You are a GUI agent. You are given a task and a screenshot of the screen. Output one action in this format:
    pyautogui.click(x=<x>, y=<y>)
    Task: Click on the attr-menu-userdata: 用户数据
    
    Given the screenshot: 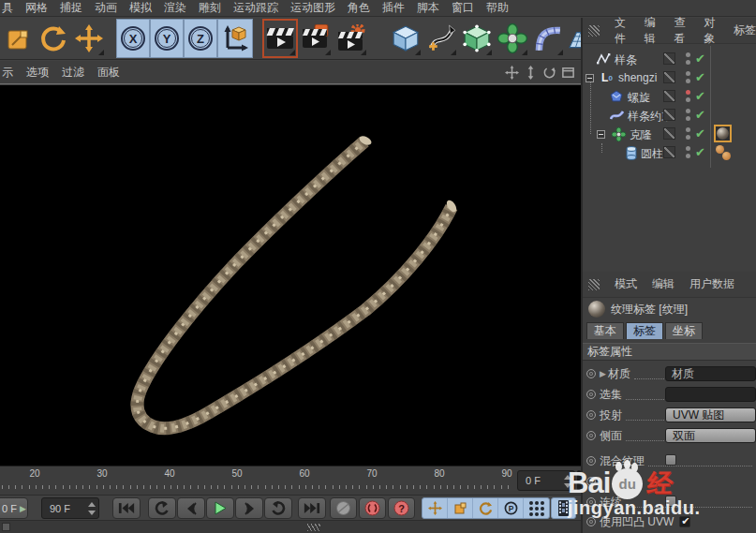 What is the action you would take?
    pyautogui.click(x=712, y=285)
    